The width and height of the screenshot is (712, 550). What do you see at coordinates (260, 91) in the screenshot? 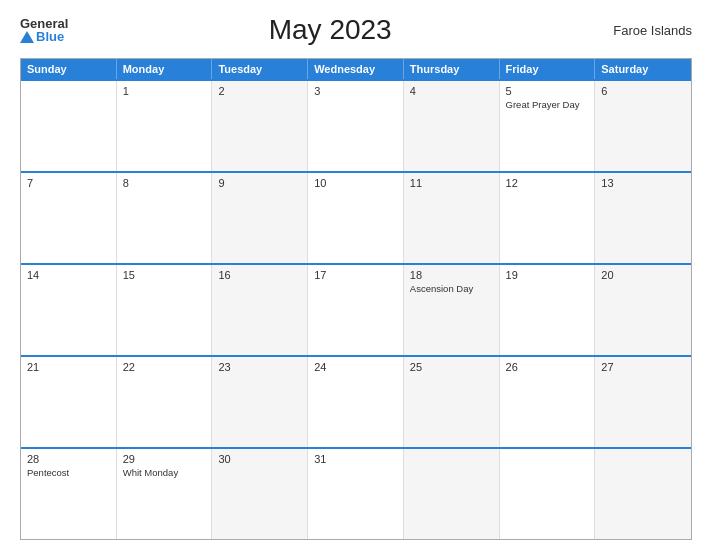
I see `day-number: 2` at bounding box center [260, 91].